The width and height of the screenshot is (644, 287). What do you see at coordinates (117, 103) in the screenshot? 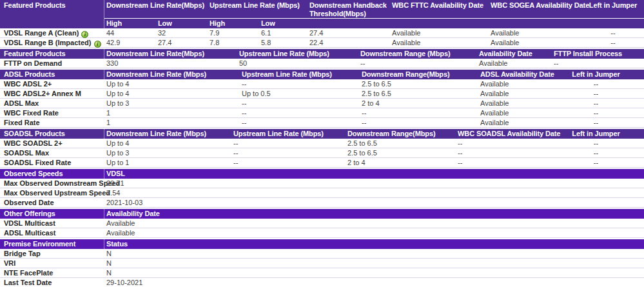
I see `cell-text: Up to 3` at bounding box center [117, 103].